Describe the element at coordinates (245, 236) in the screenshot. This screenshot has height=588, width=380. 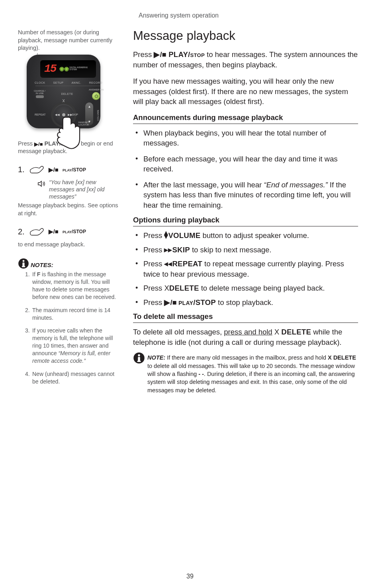
I see `list-item: Press ▴▾VOLUME button to adjust speaker …` at that location.